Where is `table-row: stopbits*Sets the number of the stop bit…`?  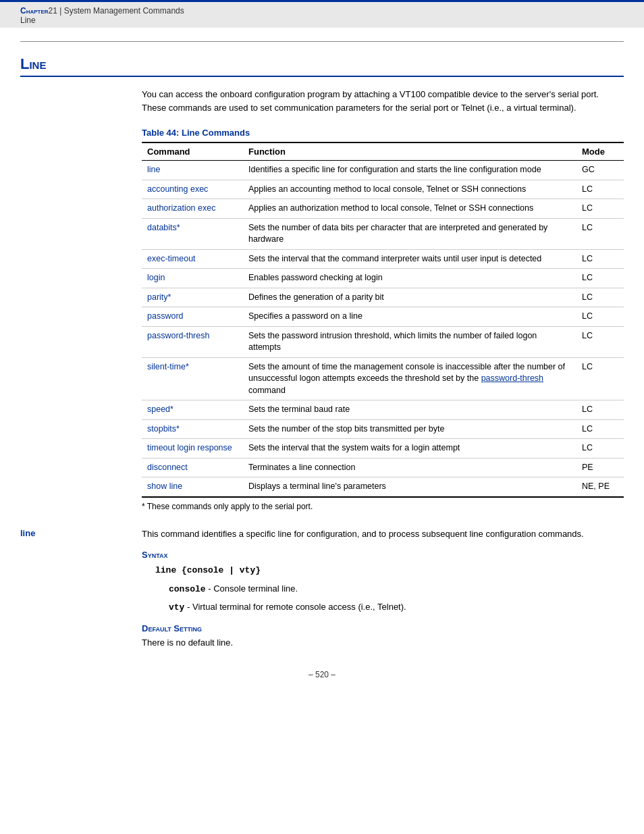 table-row: stopbits*Sets the number of the stop bit… is located at coordinates (383, 429).